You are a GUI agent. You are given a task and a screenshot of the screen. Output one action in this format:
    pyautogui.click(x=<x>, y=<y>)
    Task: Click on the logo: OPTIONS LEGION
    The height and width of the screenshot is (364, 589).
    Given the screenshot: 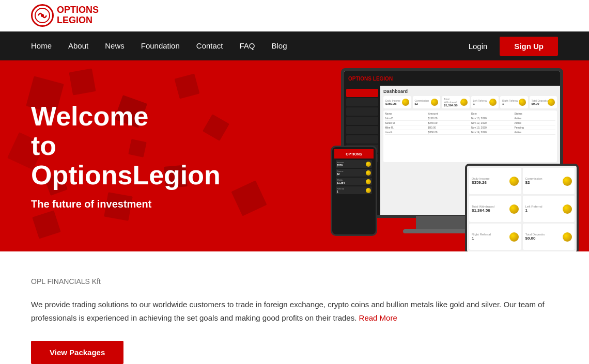 What is the action you would take?
    pyautogui.click(x=65, y=15)
    